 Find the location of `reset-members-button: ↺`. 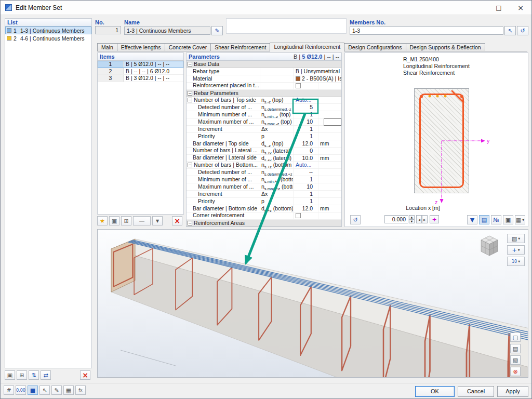

reset-members-button: ↺ is located at coordinates (523, 31).